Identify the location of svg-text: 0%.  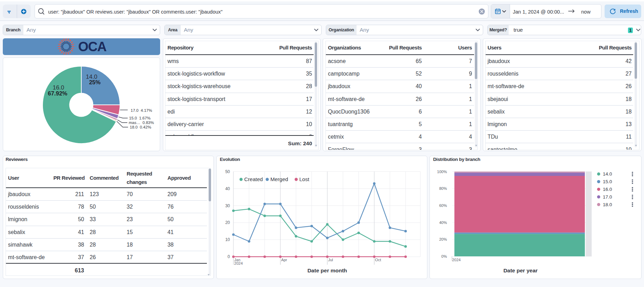
(444, 256).